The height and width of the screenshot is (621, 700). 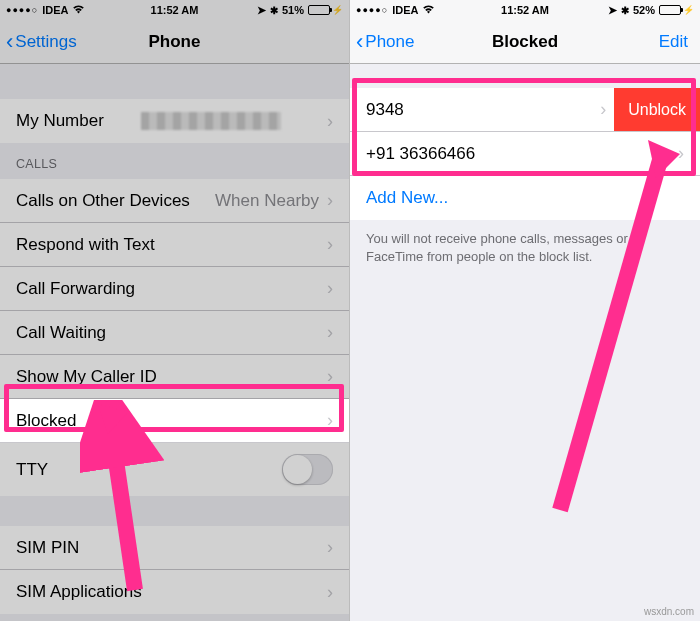 I want to click on battery-percent: 51%, so click(x=293, y=10).